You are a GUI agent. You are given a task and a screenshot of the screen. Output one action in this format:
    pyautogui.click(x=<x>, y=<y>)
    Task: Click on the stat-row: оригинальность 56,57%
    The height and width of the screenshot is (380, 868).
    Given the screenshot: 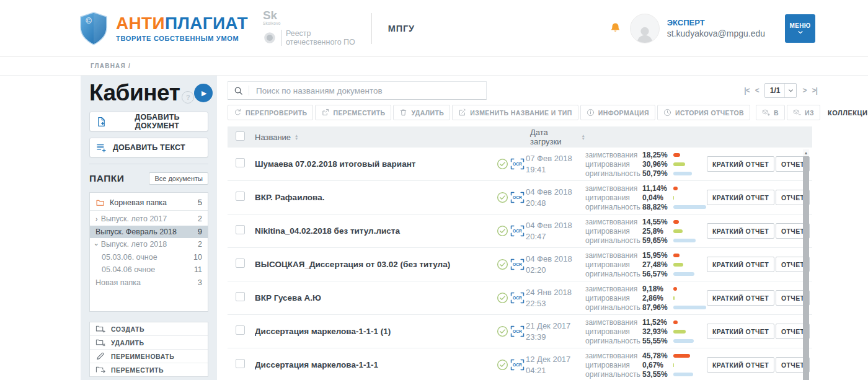 What is the action you would take?
    pyautogui.click(x=646, y=274)
    